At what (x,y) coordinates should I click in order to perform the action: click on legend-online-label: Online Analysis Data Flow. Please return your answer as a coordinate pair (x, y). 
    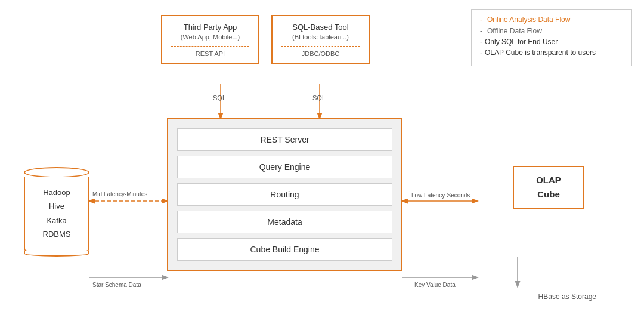
    Looking at the image, I should click on (528, 20).